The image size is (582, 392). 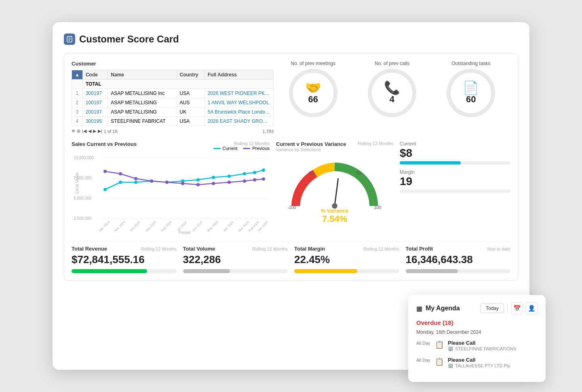 I want to click on svg-text: Dec 2024, so click(x=104, y=226).